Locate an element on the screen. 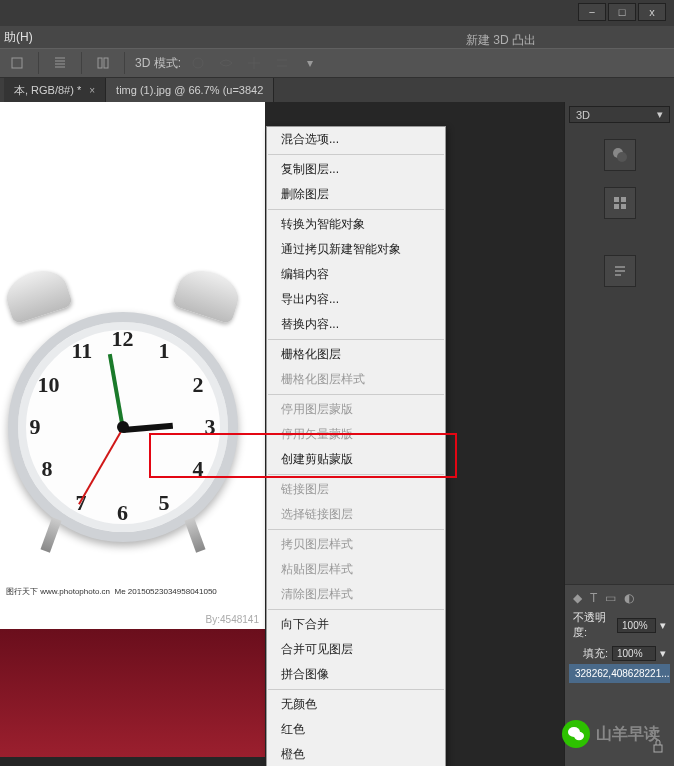  menu-item: 替换内容... is located at coordinates (356, 324).